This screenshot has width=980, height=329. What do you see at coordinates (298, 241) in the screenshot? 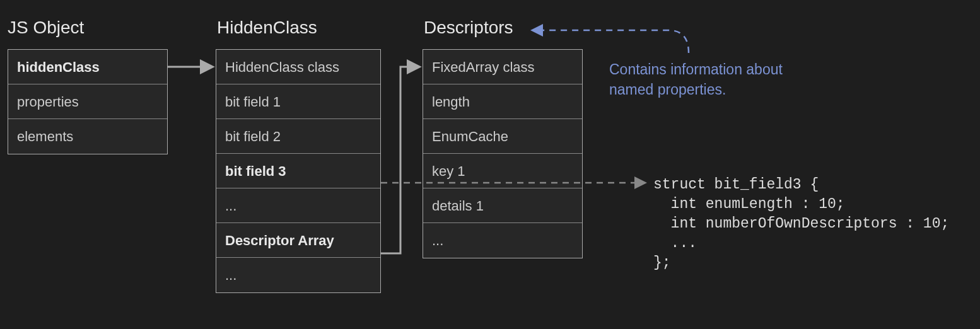
I see `cell-descriptorarray: Descriptor Array` at bounding box center [298, 241].